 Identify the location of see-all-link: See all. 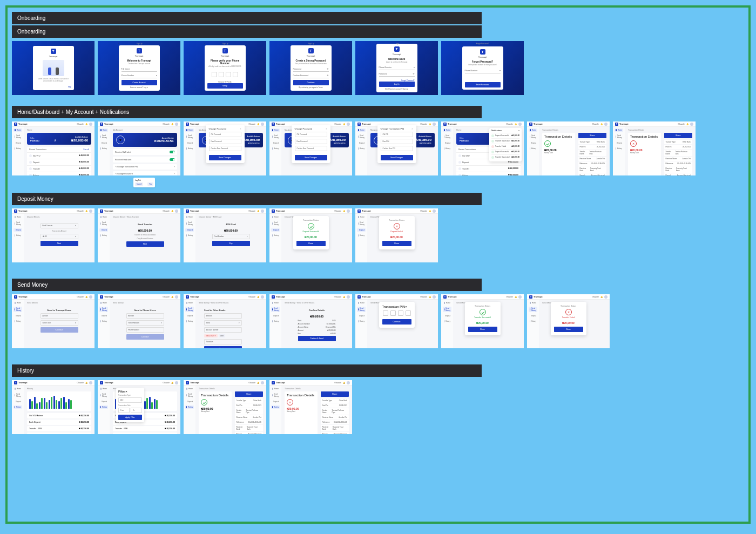
(86, 150).